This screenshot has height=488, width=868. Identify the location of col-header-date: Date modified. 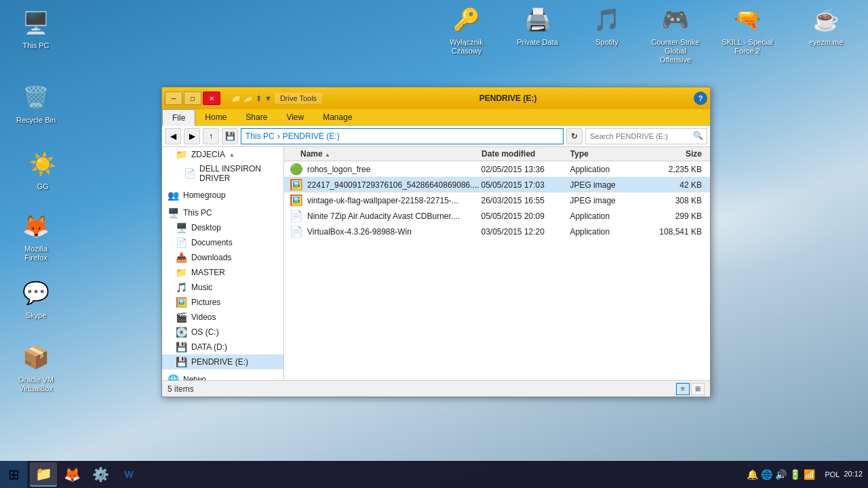
(526, 154).